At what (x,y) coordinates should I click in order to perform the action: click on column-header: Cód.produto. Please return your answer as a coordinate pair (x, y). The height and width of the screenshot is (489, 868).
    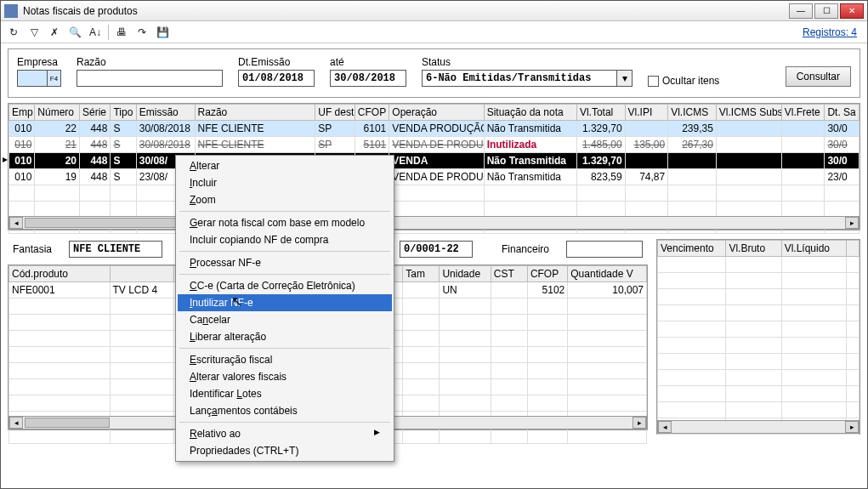
    Looking at the image, I should click on (60, 274).